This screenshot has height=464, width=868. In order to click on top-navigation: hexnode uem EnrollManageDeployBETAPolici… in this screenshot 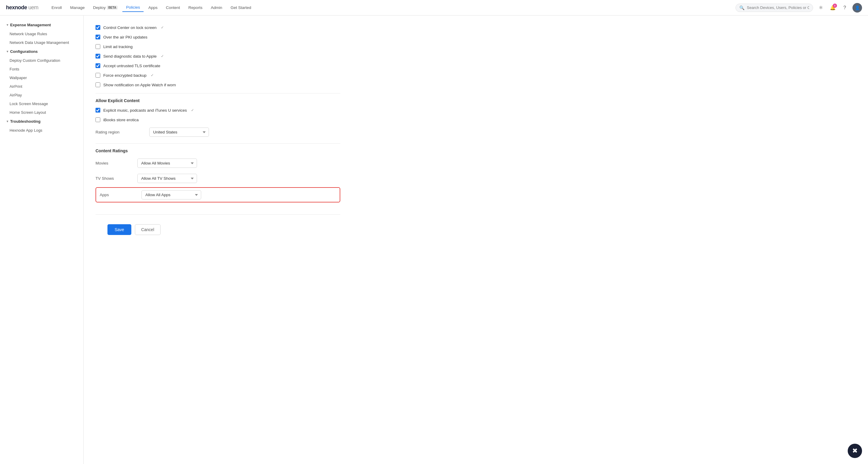, I will do `click(434, 8)`.